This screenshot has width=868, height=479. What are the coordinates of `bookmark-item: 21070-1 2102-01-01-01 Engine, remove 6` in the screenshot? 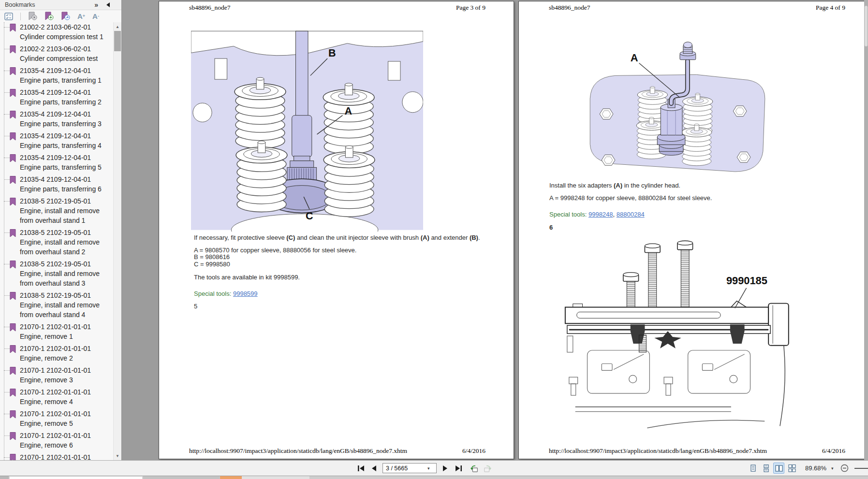 It's located at (62, 440).